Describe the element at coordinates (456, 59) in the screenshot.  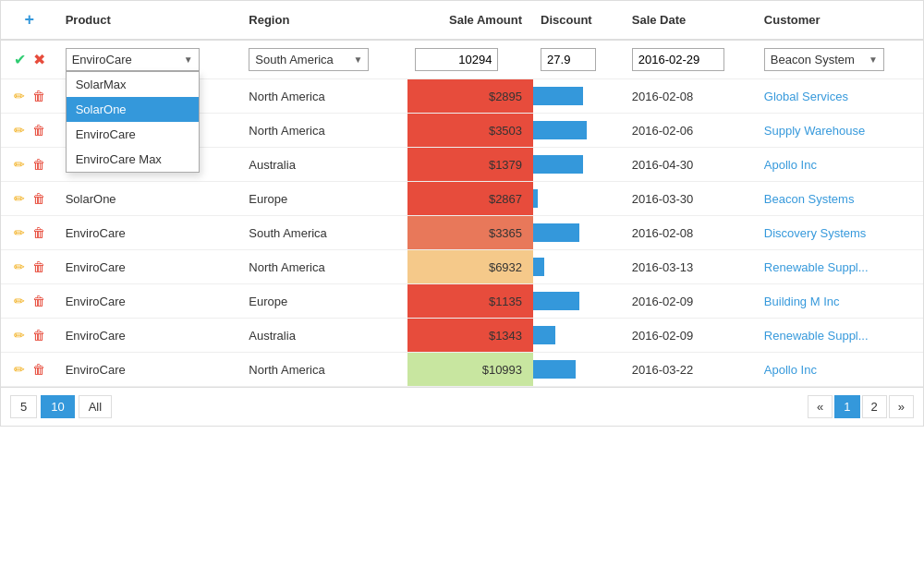
I see `amount-input` at that location.